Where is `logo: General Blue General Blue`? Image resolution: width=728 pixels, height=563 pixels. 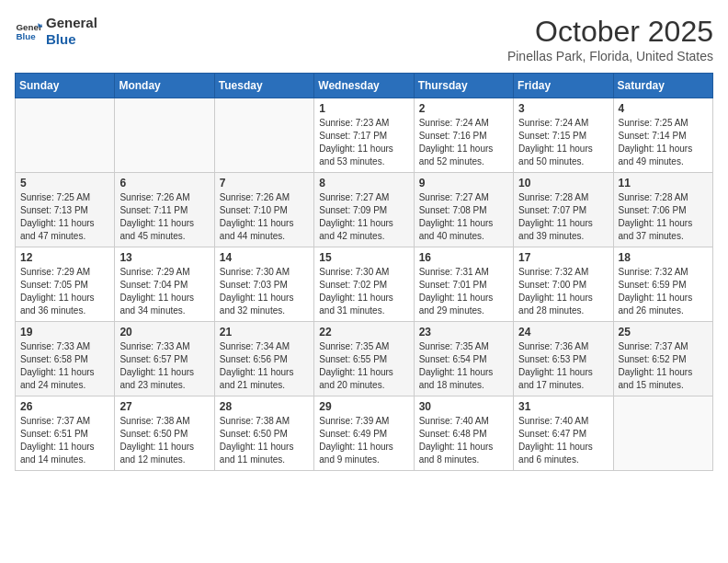 logo: General Blue General Blue is located at coordinates (56, 31).